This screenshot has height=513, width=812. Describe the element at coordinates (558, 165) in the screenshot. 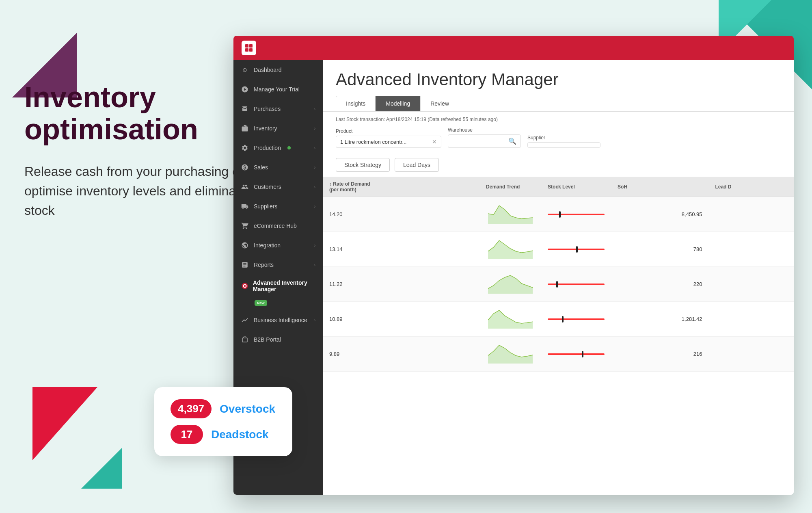

I see `action-bar: Stock Strategy Lead Days` at that location.